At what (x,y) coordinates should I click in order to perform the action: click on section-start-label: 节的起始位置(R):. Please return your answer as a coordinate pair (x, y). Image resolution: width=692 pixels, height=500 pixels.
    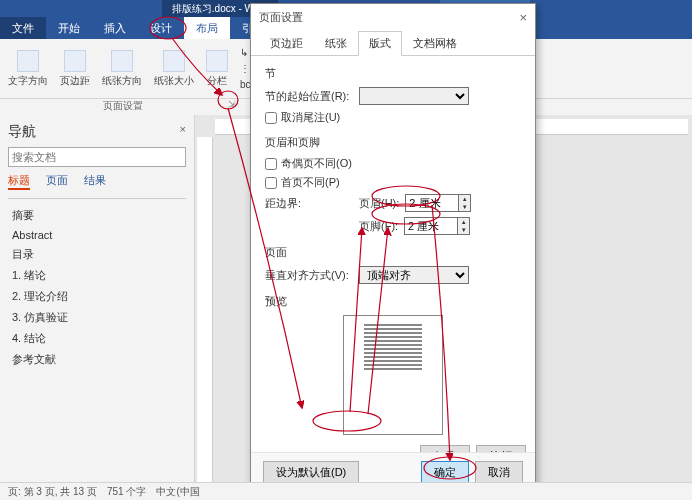
    Looking at the image, I should click on (309, 96).